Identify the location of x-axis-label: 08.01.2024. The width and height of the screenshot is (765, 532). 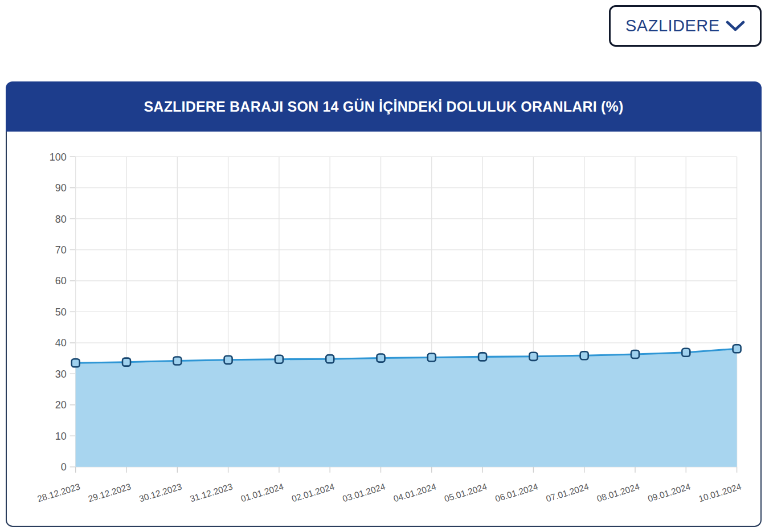
(619, 492).